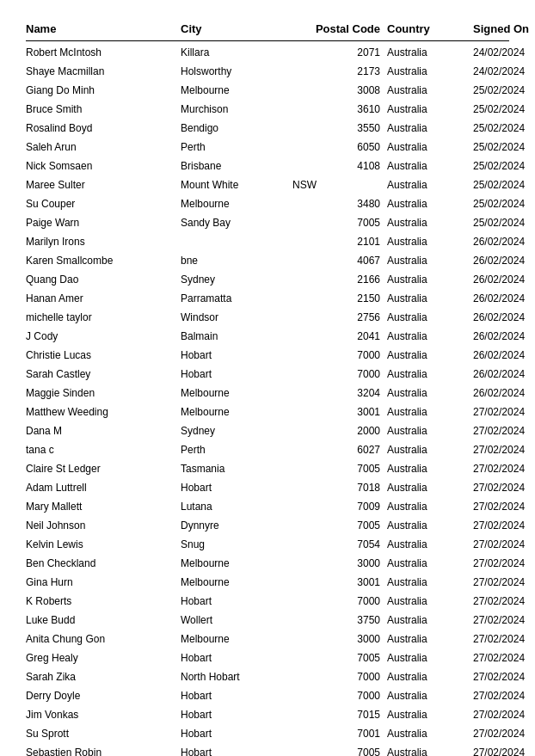 This screenshot has height=756, width=535. Describe the element at coordinates (103, 52) in the screenshot. I see `cell-name: Robert McIntosh` at that location.